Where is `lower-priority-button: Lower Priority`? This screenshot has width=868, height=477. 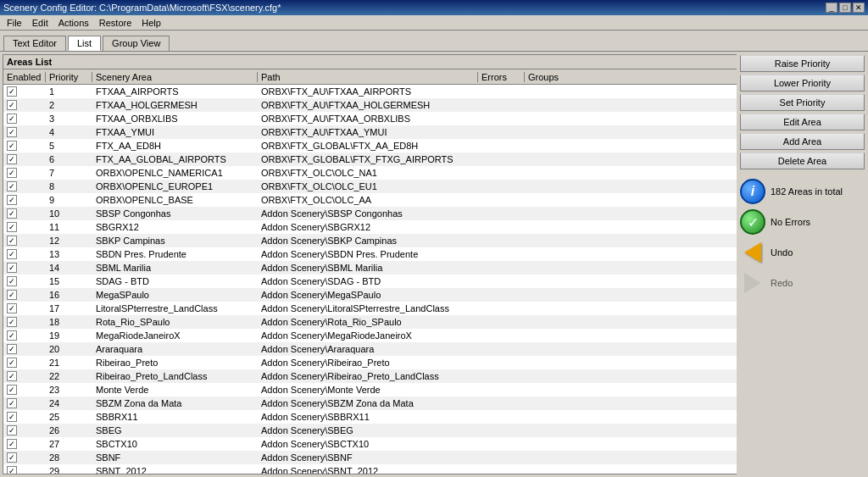
lower-priority-button: Lower Priority is located at coordinates (802, 83).